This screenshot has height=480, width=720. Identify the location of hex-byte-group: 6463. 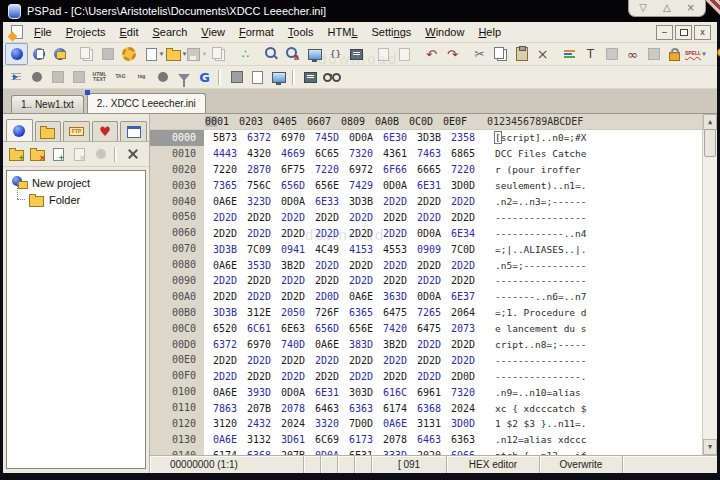
(332, 408).